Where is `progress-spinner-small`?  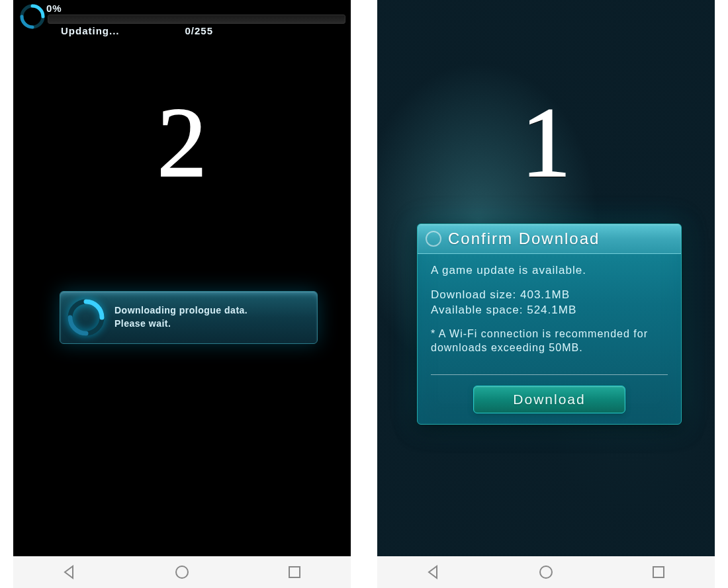 progress-spinner-small is located at coordinates (32, 17).